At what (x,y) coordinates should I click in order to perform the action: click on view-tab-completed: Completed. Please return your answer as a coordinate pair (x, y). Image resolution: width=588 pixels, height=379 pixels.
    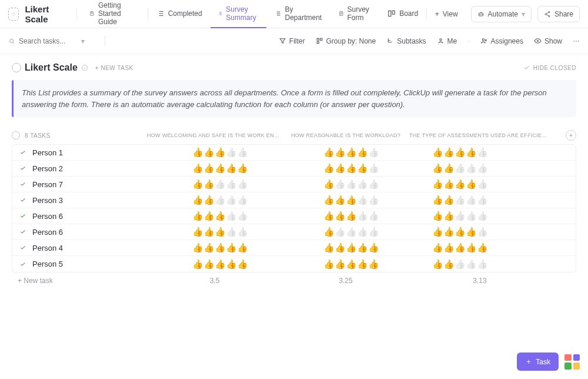
    Looking at the image, I should click on (179, 14).